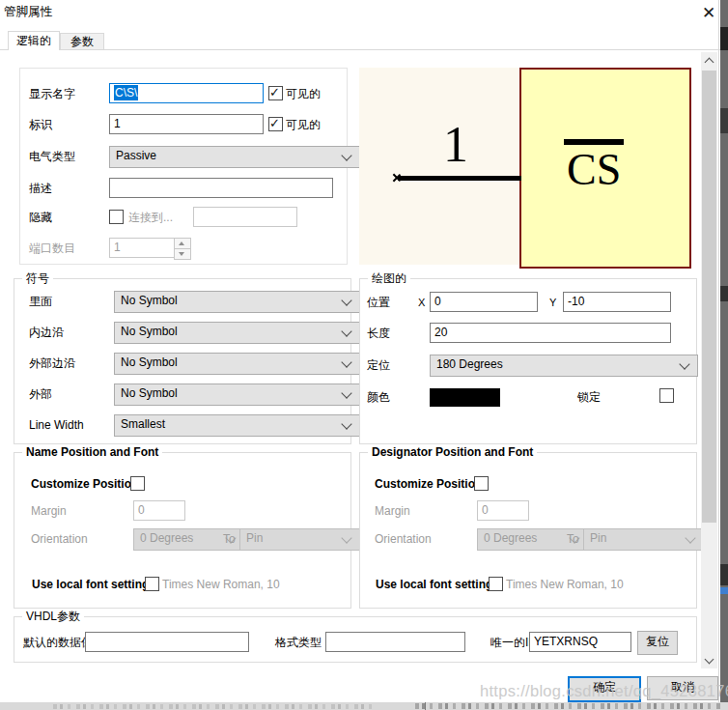  What do you see at coordinates (617, 301) in the screenshot?
I see `y-input: -10` at bounding box center [617, 301].